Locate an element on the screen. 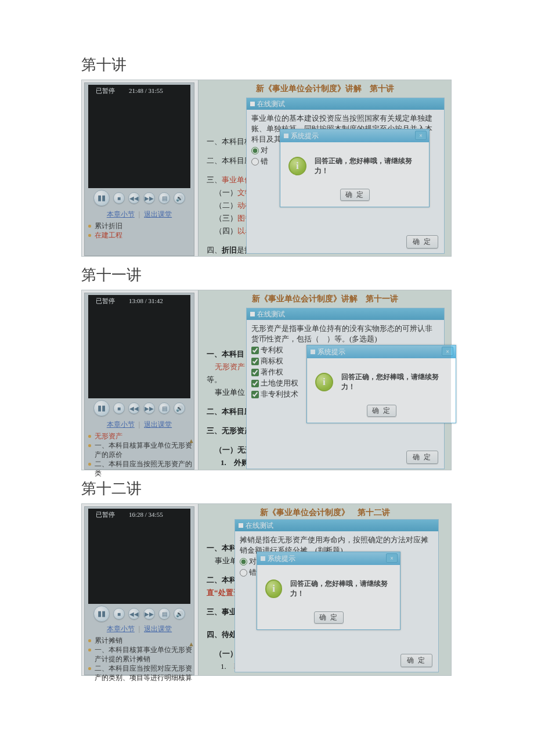 This screenshot has height=756, width=534. content-pane-2: 新《事业单位会计制度》讲解 第十一讲 一、本科目 无形资产 等。 事业单位 二、… is located at coordinates (324, 380).